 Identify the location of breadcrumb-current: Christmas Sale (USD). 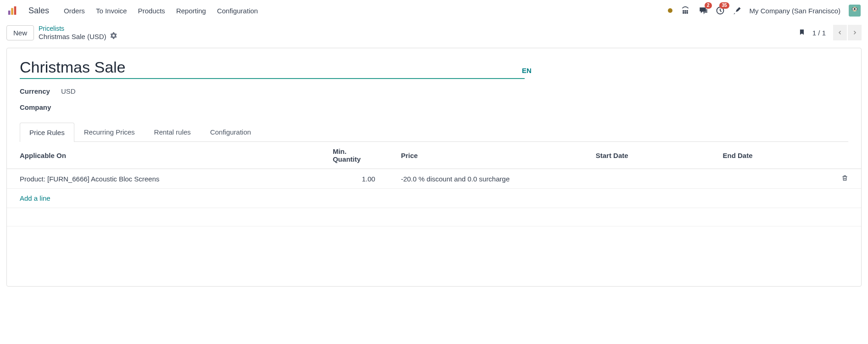
(78, 36).